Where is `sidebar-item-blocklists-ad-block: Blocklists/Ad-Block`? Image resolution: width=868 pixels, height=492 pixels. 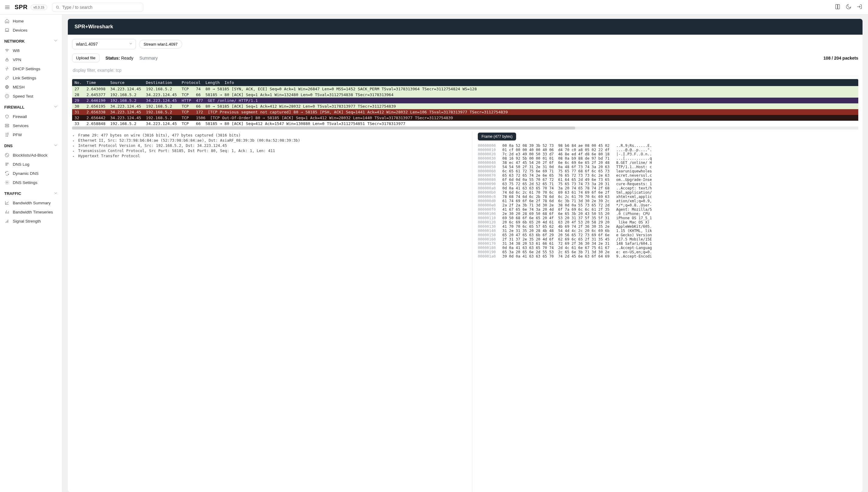 sidebar-item-blocklists-ad-block: Blocklists/Ad-Block is located at coordinates (31, 155).